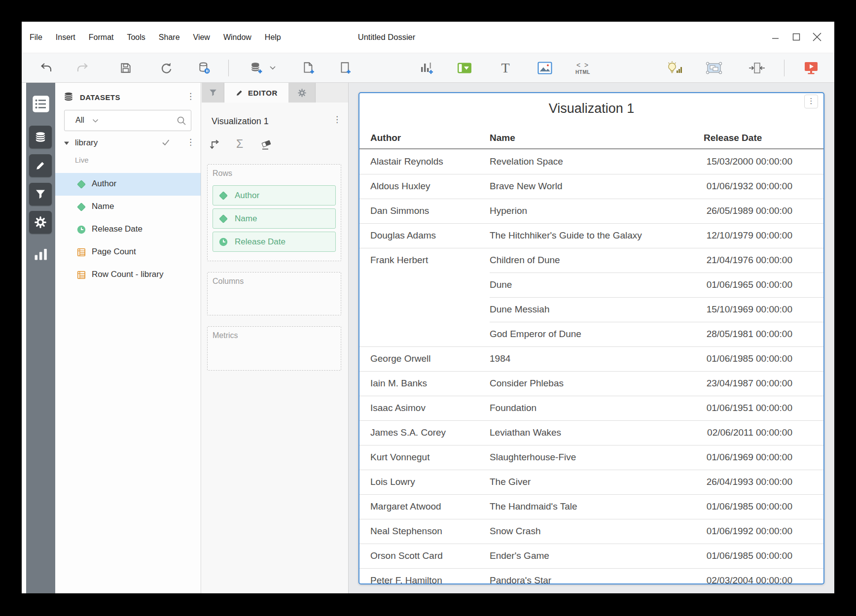  Describe the element at coordinates (597, 507) in the screenshot. I see `cell-name: The Handmaid's Tale` at that location.